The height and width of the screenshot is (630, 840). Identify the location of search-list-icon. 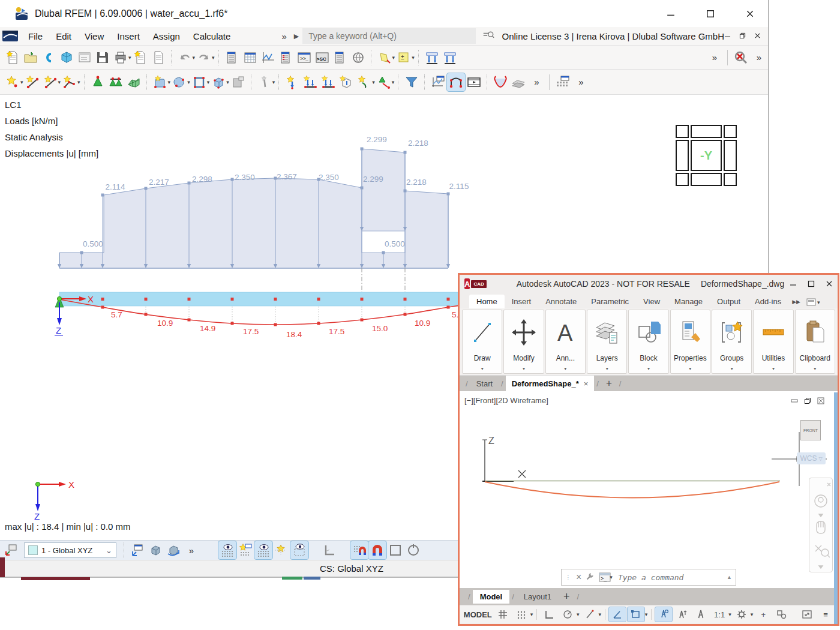
(488, 36).